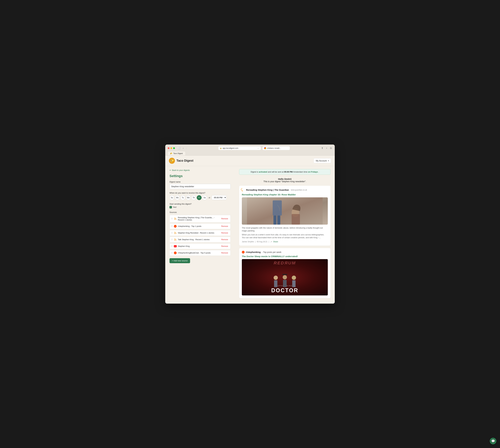  Describe the element at coordinates (179, 148) in the screenshot. I see `sidebar-toggle-icon: ⬜` at that location.